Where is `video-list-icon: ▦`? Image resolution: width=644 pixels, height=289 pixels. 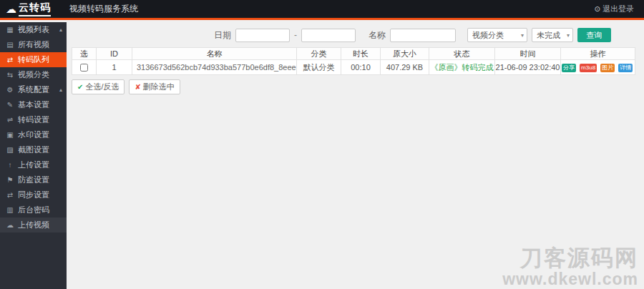 video-list-icon: ▦ is located at coordinates (10, 30).